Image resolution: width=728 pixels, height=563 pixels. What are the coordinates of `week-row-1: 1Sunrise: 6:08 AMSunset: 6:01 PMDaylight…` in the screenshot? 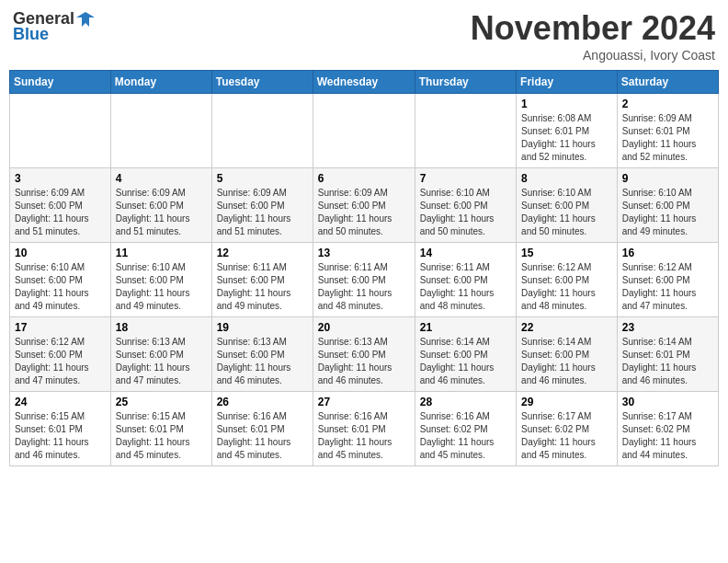 It's located at (364, 131).